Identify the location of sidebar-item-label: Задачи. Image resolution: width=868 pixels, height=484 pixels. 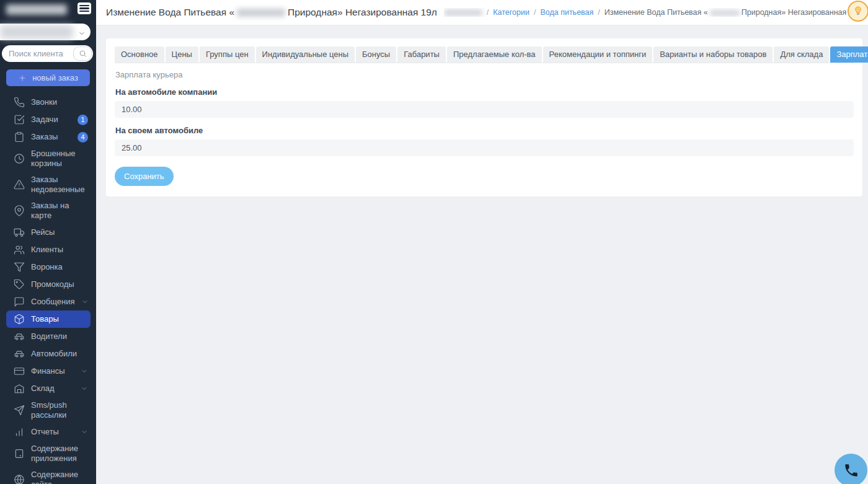
(51, 120).